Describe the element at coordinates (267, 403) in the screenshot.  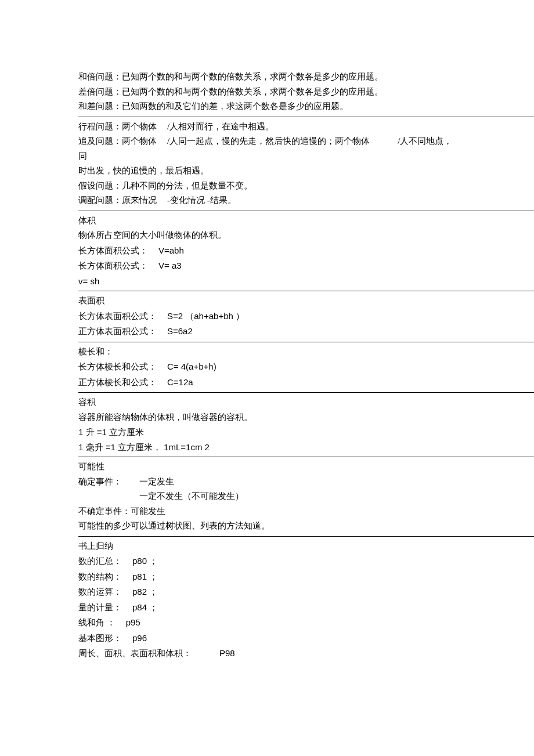
I see `heading-rongji: 容积` at that location.